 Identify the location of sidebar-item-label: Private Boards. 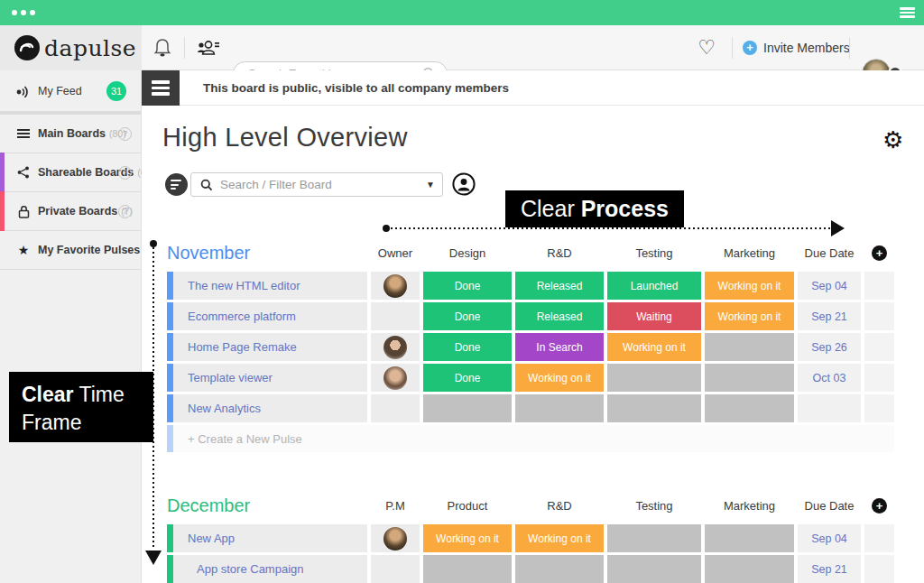
(78, 211).